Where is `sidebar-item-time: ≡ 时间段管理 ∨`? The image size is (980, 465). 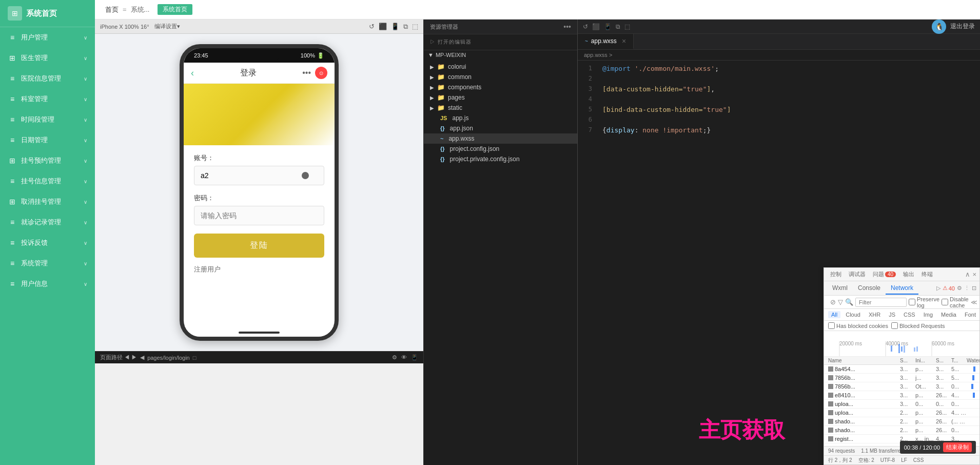
sidebar-item-time: ≡ 时间段管理 ∨ is located at coordinates (47, 120).